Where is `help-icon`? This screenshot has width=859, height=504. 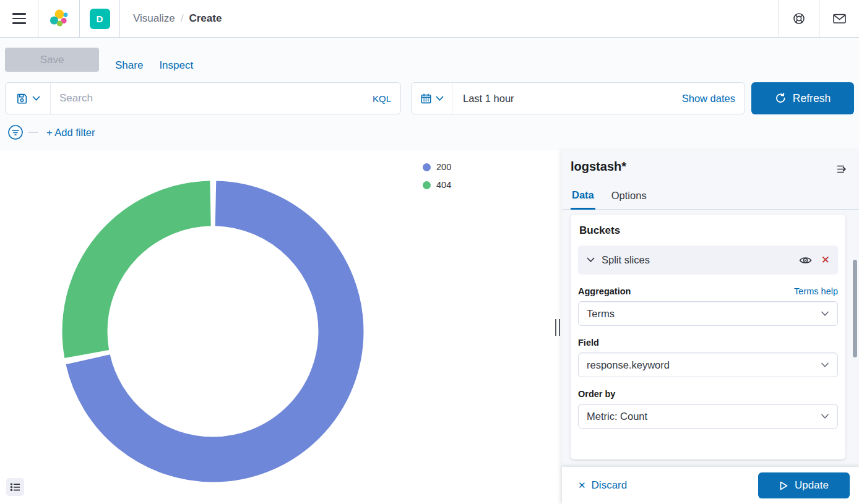 help-icon is located at coordinates (799, 19).